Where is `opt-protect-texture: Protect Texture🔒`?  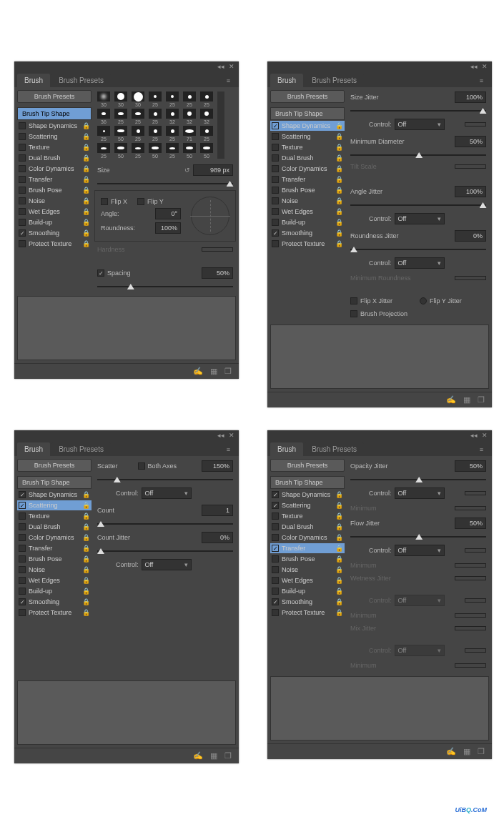 opt-protect-texture: Protect Texture🔒 is located at coordinates (54, 244).